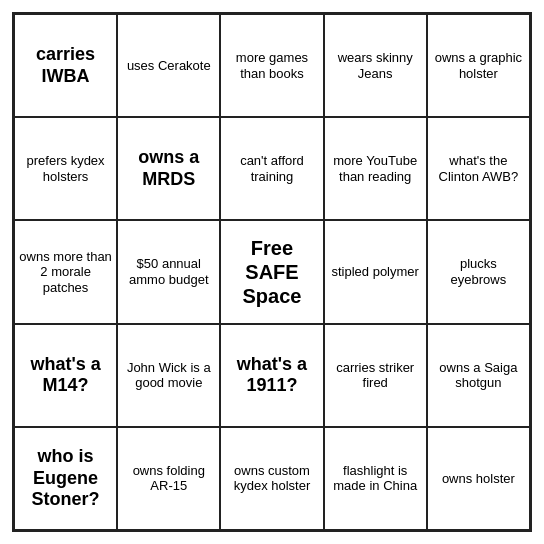 The width and height of the screenshot is (544, 544). What do you see at coordinates (272, 478) in the screenshot?
I see `cell-r4c2: owns custom kydex holster` at bounding box center [272, 478].